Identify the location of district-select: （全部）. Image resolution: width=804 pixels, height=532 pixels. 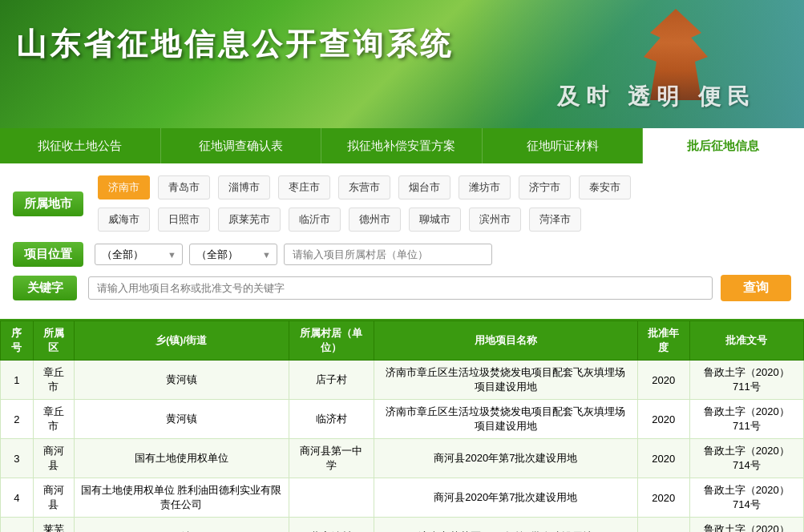
(139, 255).